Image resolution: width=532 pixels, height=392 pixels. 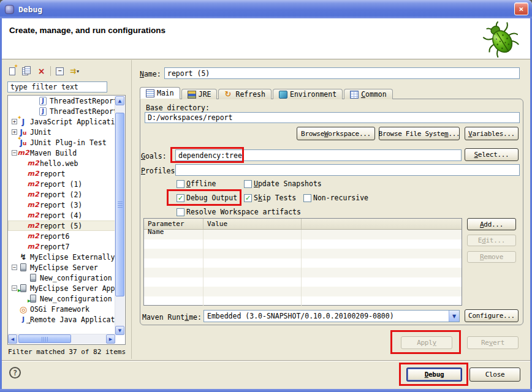 I want to click on tree-item-myeclipse-server: −MyEclipse Server, so click(x=61, y=267).